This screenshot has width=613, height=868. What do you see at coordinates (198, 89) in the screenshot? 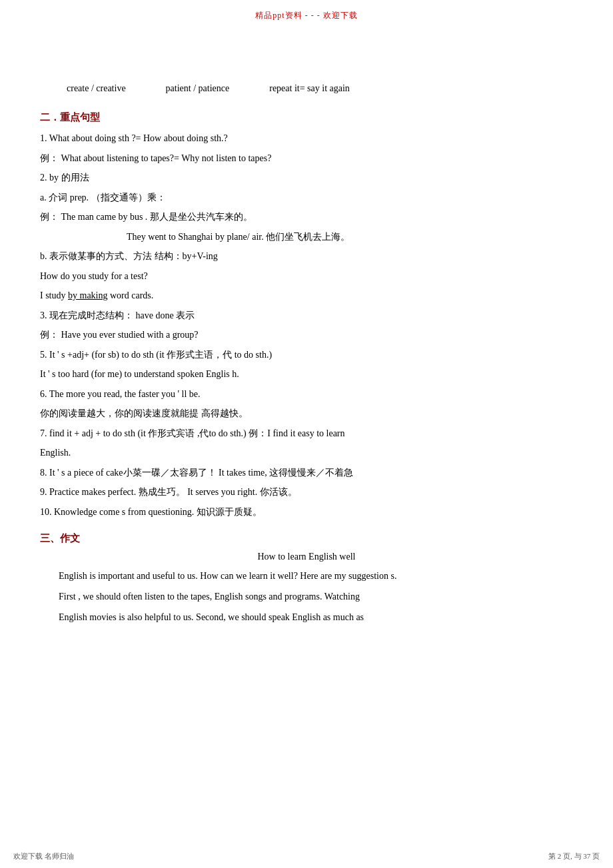
I see `vocab-item-2: patient / patience` at bounding box center [198, 89].